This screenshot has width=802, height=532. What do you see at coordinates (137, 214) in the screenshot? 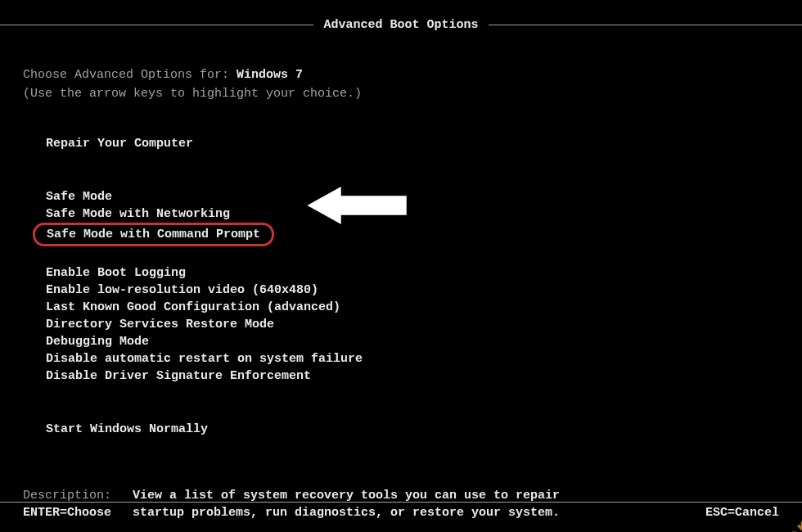
I see `menu-safe-mode-networking: Safe Mode with Networking` at bounding box center [137, 214].